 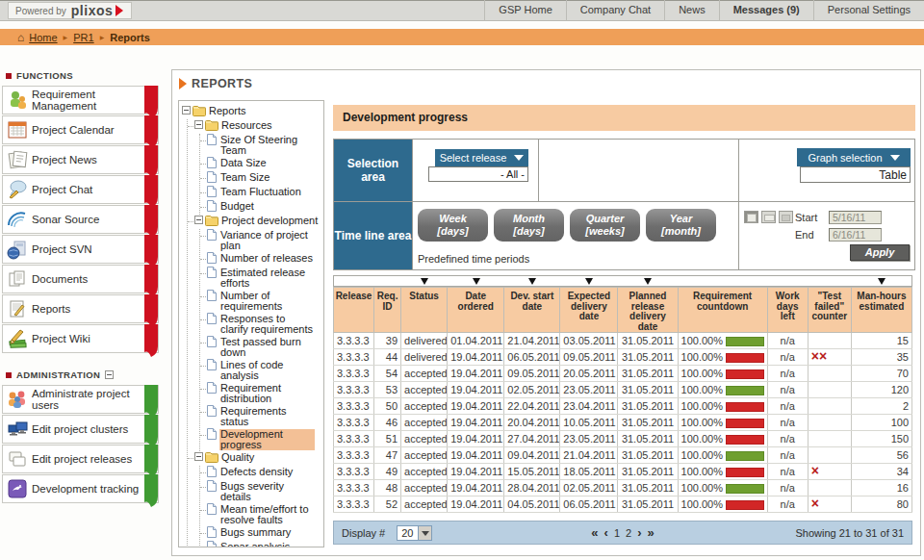 What do you see at coordinates (691, 11) in the screenshot?
I see `top-menu-item-news: News` at bounding box center [691, 11].